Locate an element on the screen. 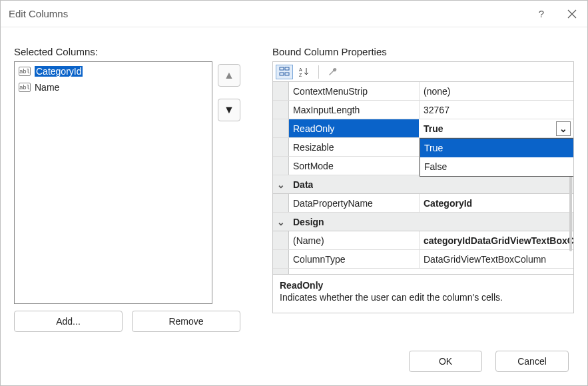  add-button: Add... is located at coordinates (68, 321).